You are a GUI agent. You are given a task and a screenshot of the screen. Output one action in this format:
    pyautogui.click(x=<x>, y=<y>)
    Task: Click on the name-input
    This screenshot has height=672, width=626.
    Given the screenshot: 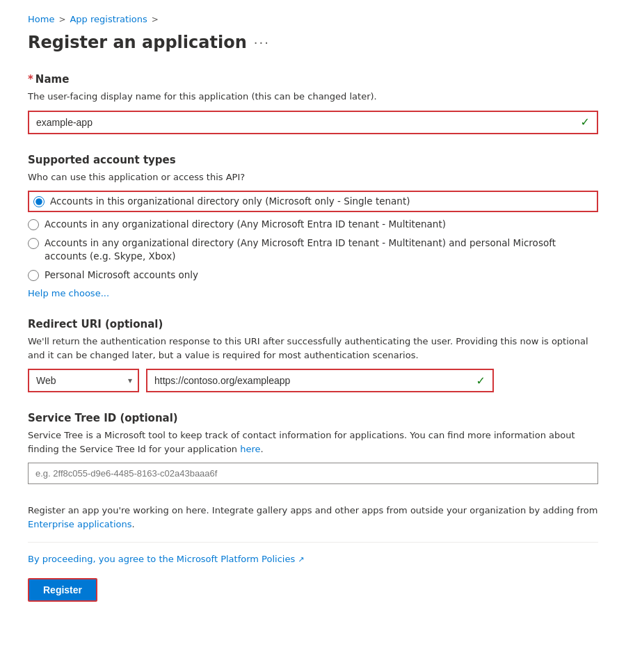 What is the action you would take?
    pyautogui.click(x=313, y=122)
    